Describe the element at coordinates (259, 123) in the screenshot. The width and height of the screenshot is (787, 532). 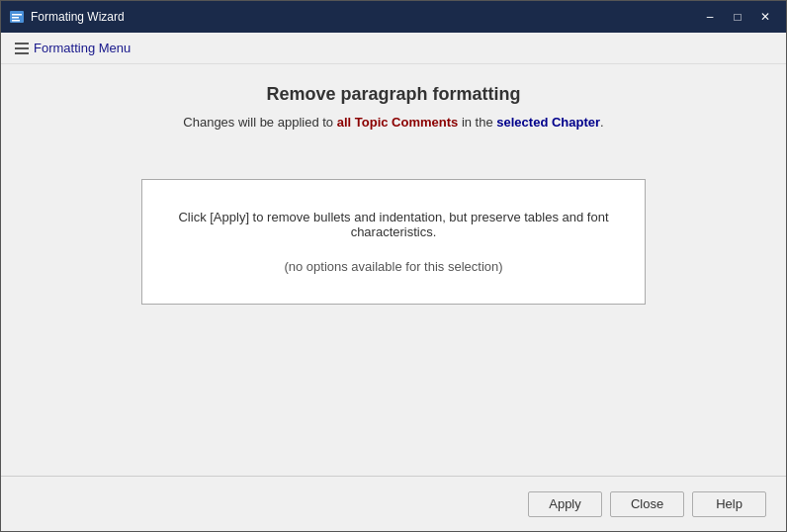
I see `subtitle-prefix: Changes will be applied to` at that location.